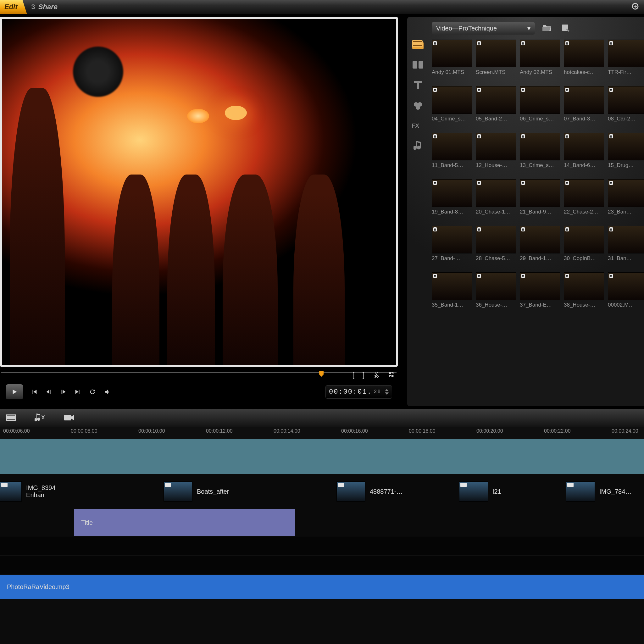 Image resolution: width=644 pixels, height=644 pixels. What do you see at coordinates (626, 200) in the screenshot?
I see `library-clip: ▦23_Ban…` at bounding box center [626, 200].